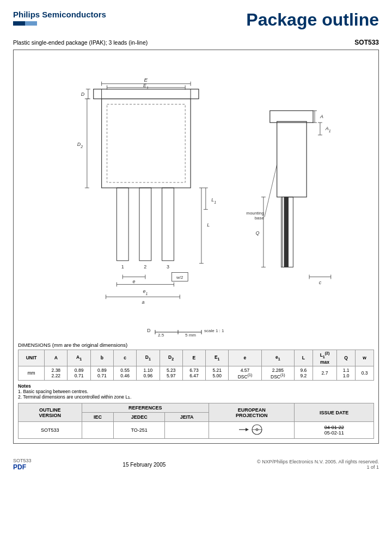 The image size is (392, 551). I want to click on ref-outline-val: SOT533, so click(50, 430).